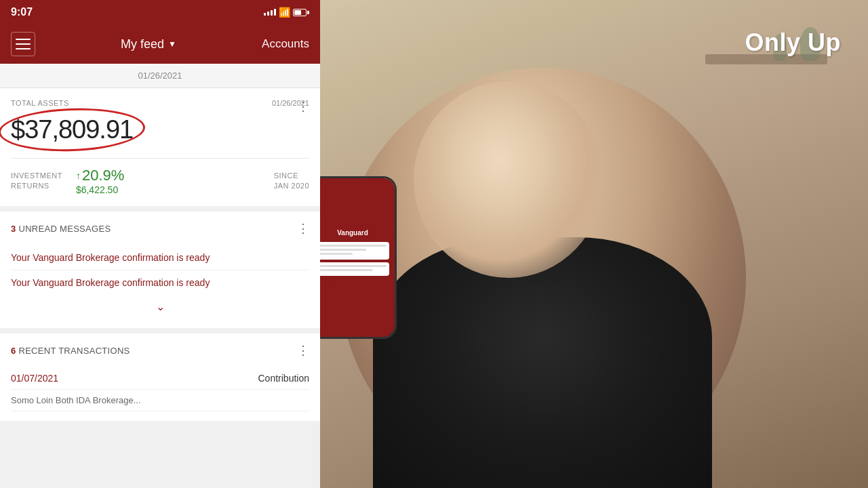  What do you see at coordinates (160, 12) in the screenshot?
I see `status-bar: 9:07 📶` at bounding box center [160, 12].